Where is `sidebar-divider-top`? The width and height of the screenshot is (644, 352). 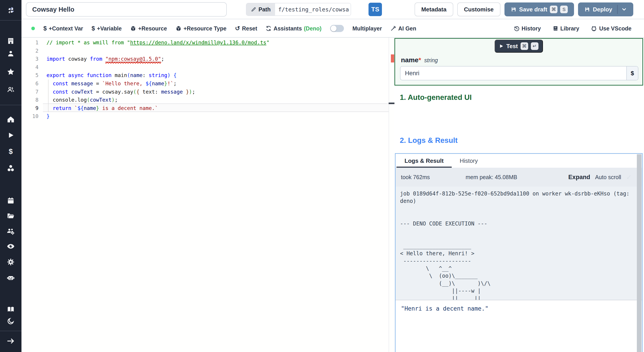 sidebar-divider-top is located at coordinates (11, 20).